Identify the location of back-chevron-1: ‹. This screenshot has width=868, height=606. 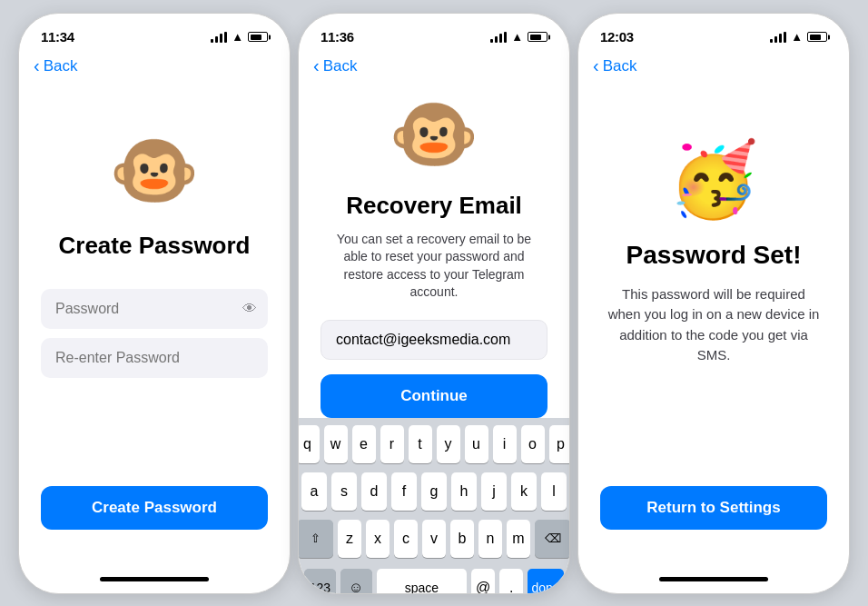
(36, 65).